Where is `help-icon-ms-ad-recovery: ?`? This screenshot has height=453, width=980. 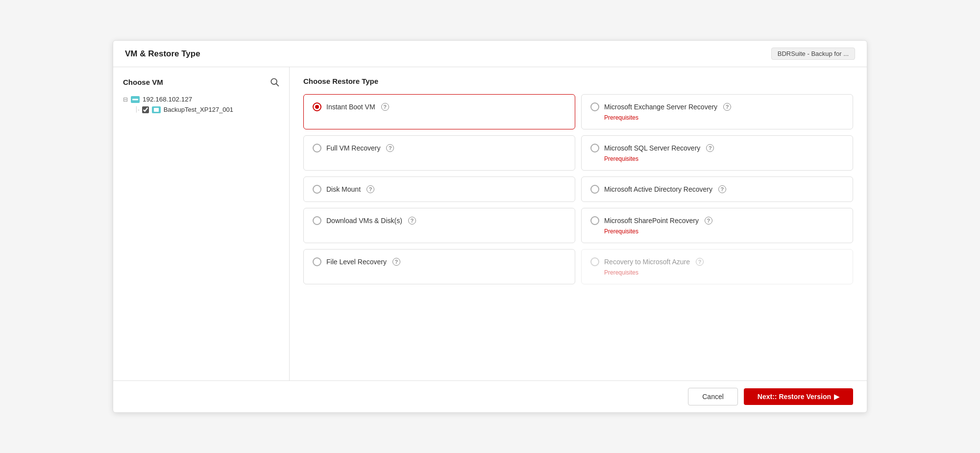 help-icon-ms-ad-recovery: ? is located at coordinates (722, 189).